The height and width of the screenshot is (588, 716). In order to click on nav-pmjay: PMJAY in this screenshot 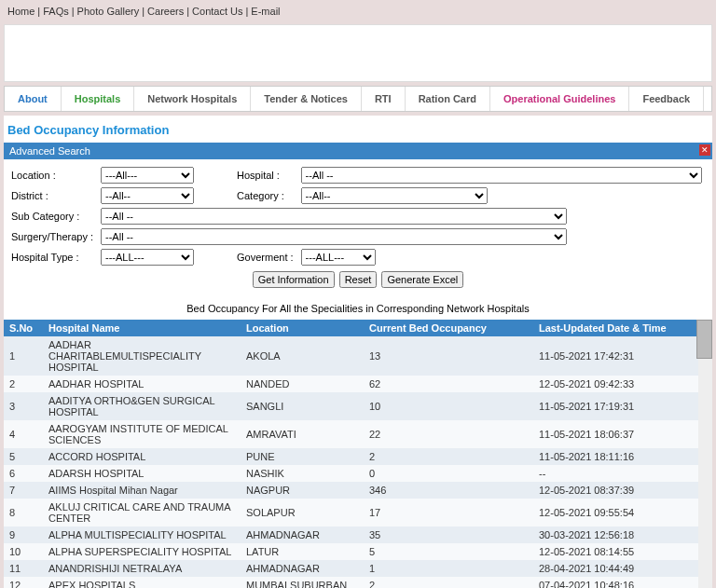, I will do `click(710, 99)`.